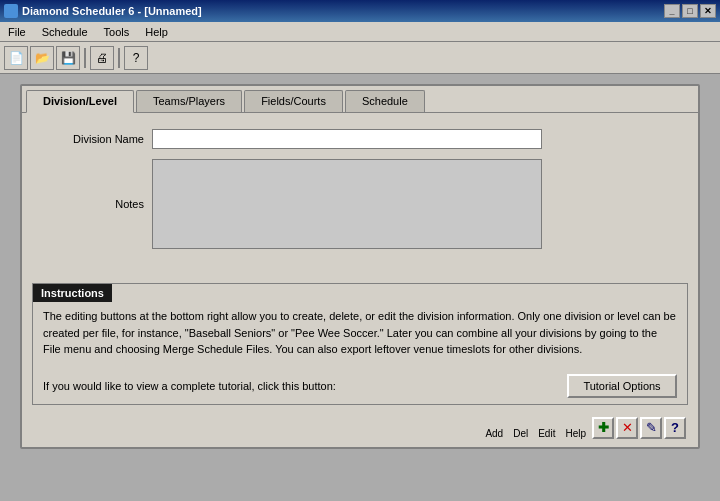 This screenshot has width=720, height=501. I want to click on menu-tools: Tools, so click(117, 32).